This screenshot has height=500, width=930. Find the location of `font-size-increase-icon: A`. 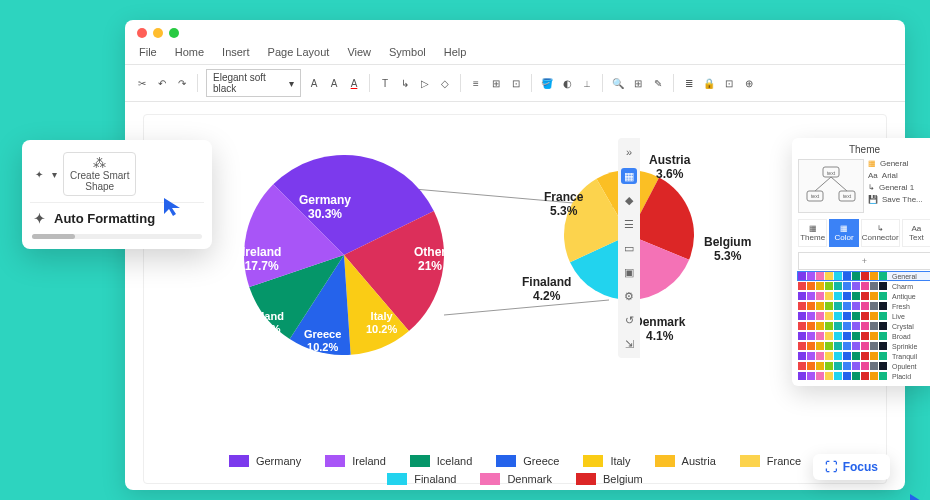

font-size-increase-icon: A is located at coordinates (334, 83).